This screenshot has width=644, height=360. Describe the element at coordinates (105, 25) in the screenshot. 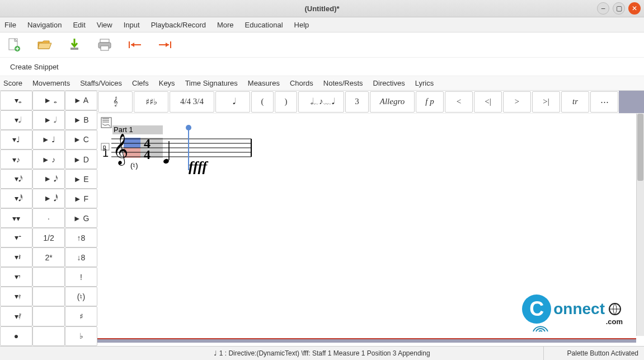

I see `menu-view: View` at that location.